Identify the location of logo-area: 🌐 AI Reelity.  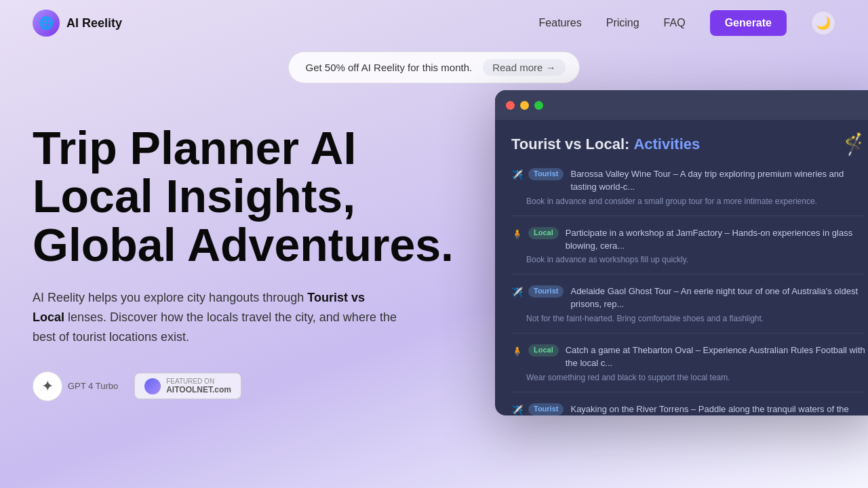
(77, 23).